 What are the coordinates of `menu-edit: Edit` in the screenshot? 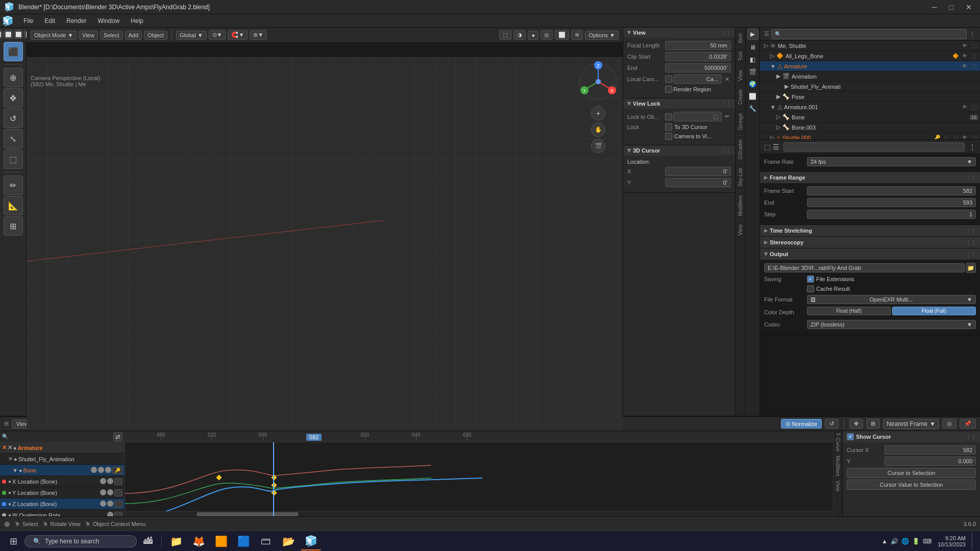 It's located at (50, 21).